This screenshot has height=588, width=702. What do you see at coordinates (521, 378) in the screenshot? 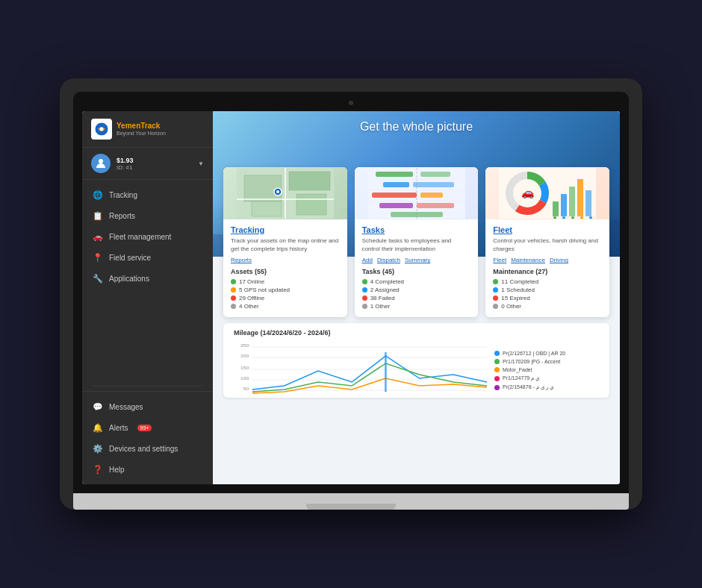
I see `legend-label-4: Pr1/124779 ي م` at bounding box center [521, 378].